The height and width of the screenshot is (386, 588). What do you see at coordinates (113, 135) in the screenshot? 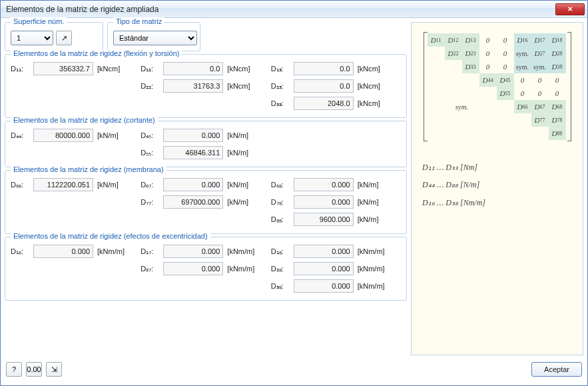
I see `unit-d44: [kN/m]` at bounding box center [113, 135].